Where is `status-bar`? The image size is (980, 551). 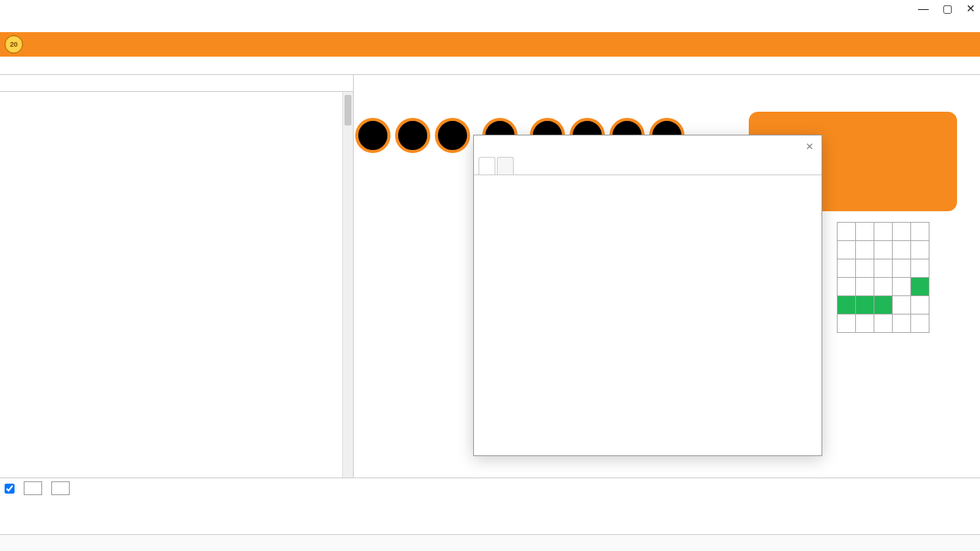
status-bar is located at coordinates (490, 543).